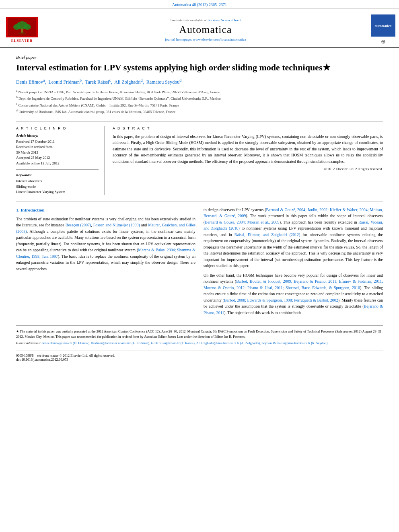 The height and width of the screenshot is (532, 399). I want to click on article-title: Interval estimation for LPV systems appl…, so click(200, 68).